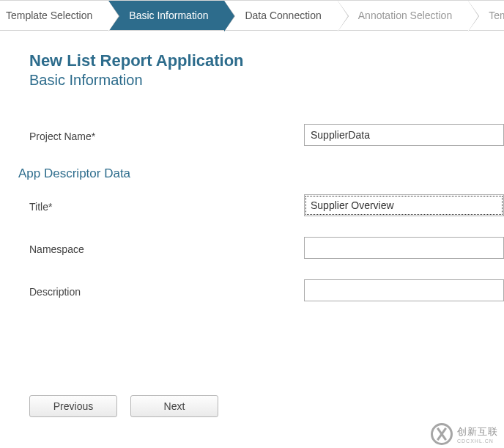  Describe the element at coordinates (54, 15) in the screenshot. I see `wizard-step-template-selection: Template Selection` at that location.